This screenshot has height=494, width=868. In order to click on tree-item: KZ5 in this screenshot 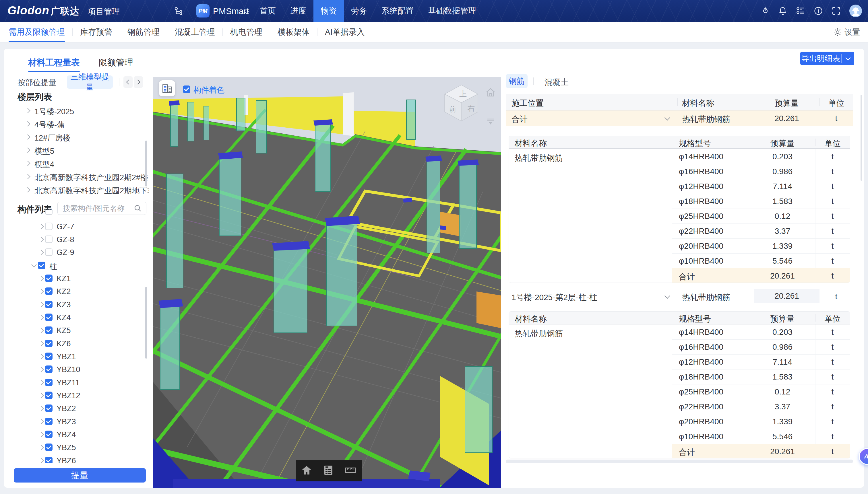, I will do `click(77, 330)`.